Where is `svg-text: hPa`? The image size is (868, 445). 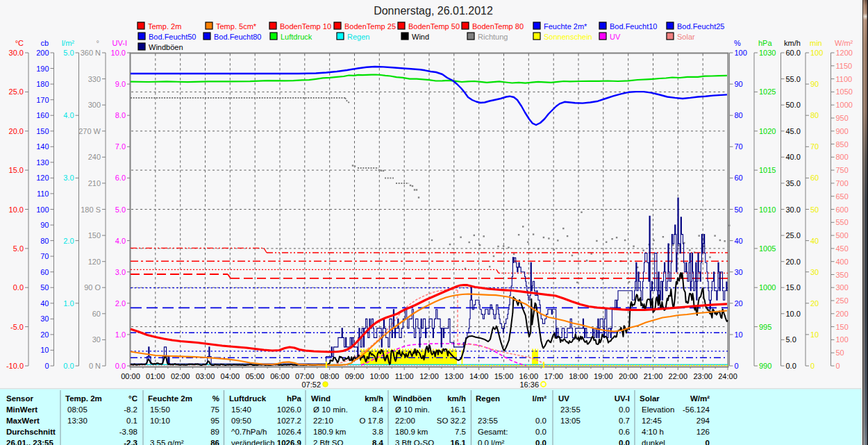
svg-text: hPa is located at coordinates (294, 398).